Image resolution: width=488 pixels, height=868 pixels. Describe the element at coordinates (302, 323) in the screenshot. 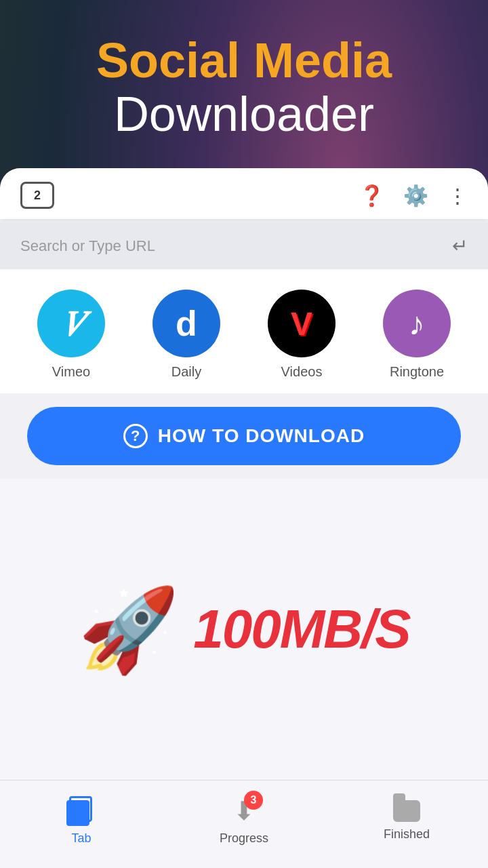

I see `videos-icon: V` at that location.